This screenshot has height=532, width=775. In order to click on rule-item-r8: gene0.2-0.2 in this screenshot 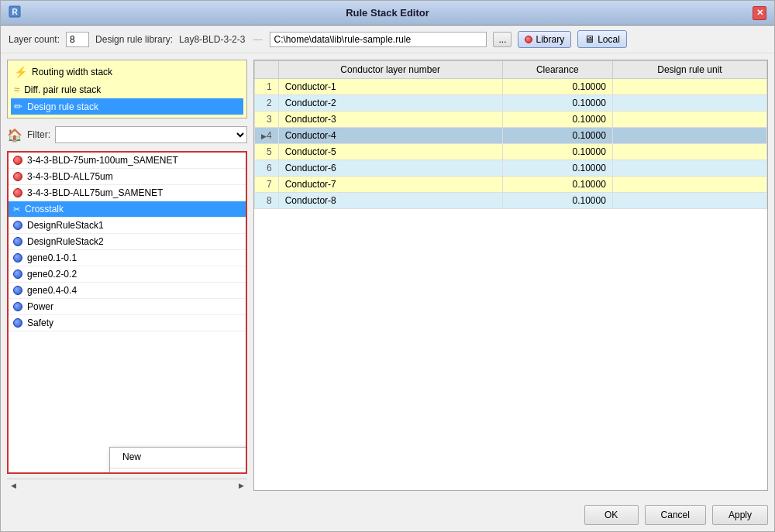, I will do `click(127, 274)`.